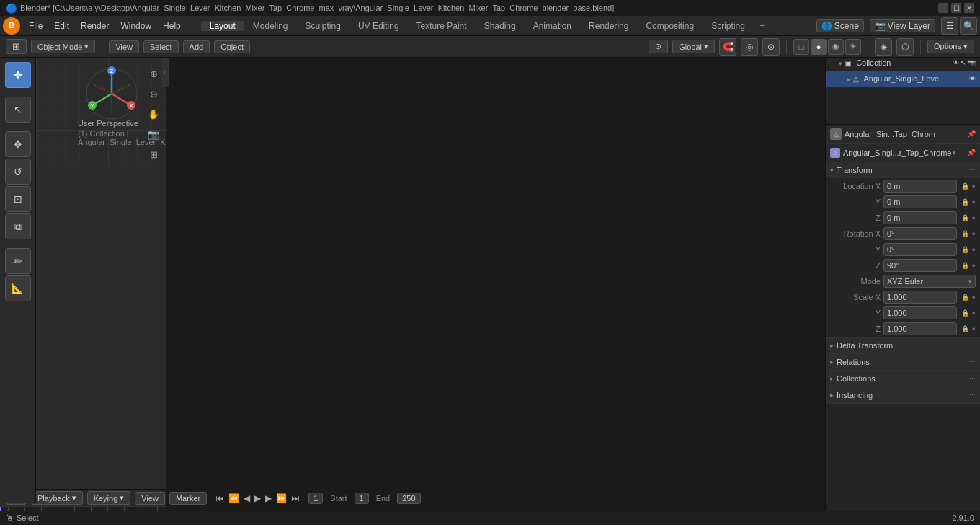  Describe the element at coordinates (63, 46) in the screenshot. I see `mode-selector: Object Mode ▾` at that location.